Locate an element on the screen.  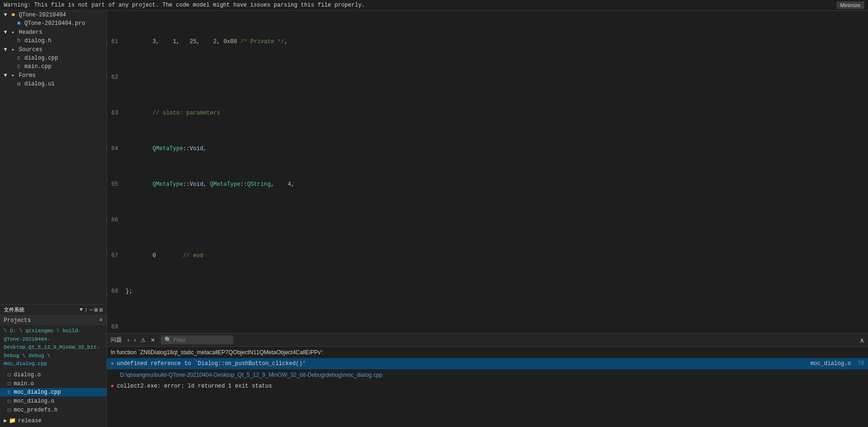
sidebar-item-dialog-h: h dialog.h is located at coordinates (53, 41).